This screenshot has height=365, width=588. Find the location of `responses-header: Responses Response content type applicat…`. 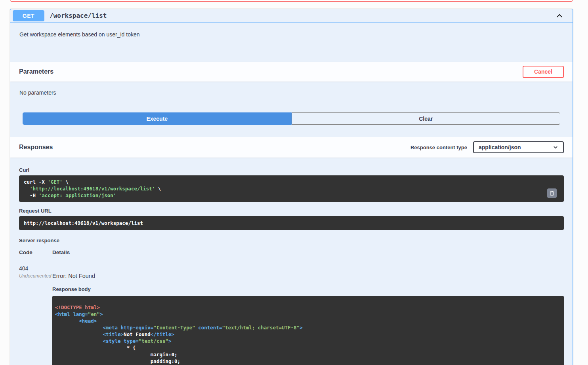

responses-header: Responses Response content type applicat… is located at coordinates (292, 147).